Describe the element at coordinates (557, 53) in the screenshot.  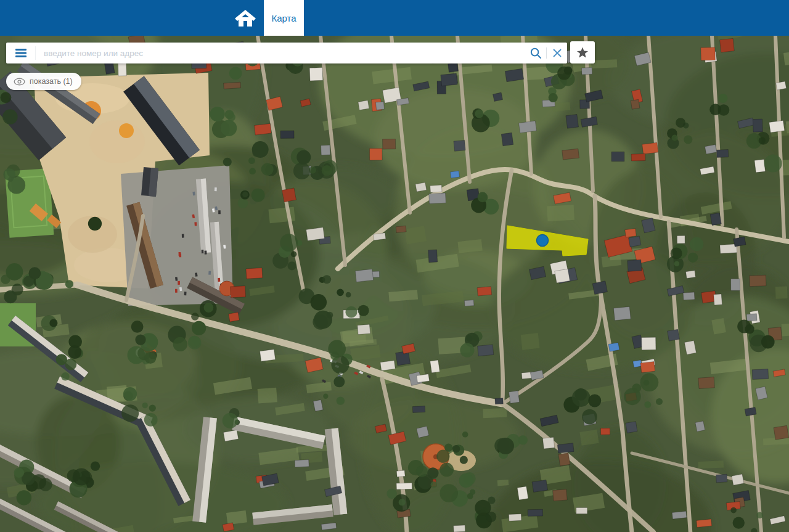
I see `close-icon` at that location.